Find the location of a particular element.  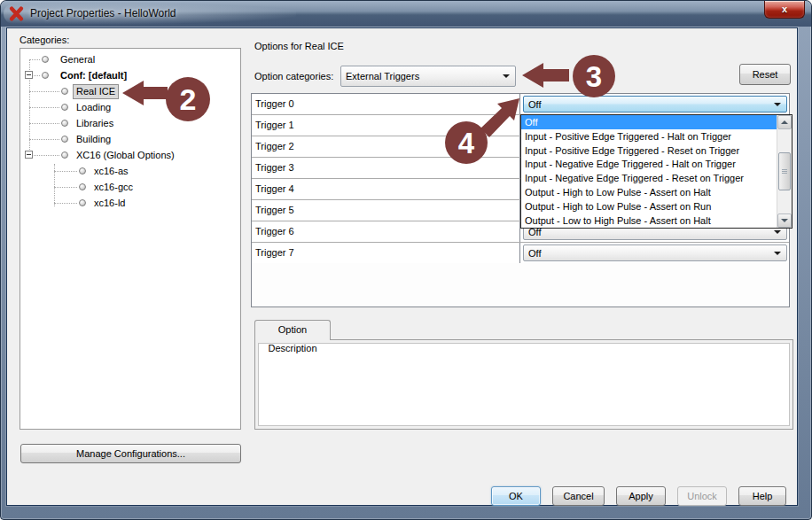

table-row: Trigger 0 Off is located at coordinates (520, 105).